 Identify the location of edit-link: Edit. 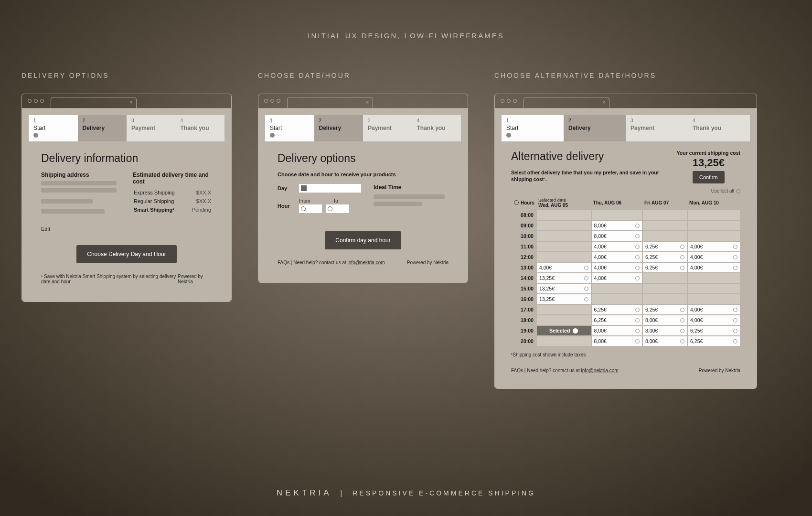
(46, 229).